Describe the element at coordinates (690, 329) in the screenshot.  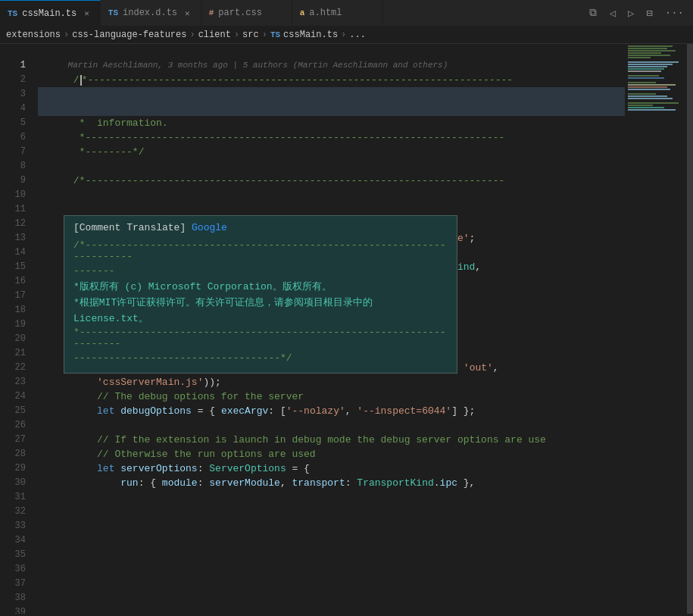
I see `minimap-scrollbar` at that location.